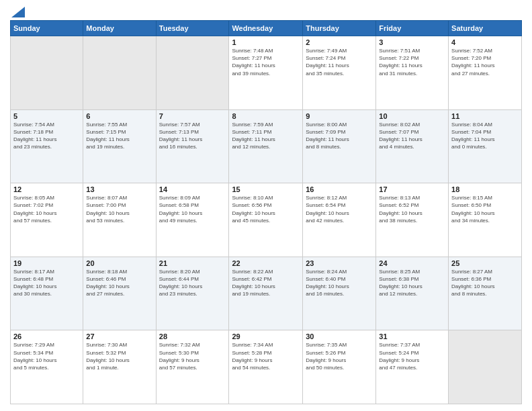 This screenshot has height=411, width=532. I want to click on weekday-header-friday: Friday, so click(412, 28).